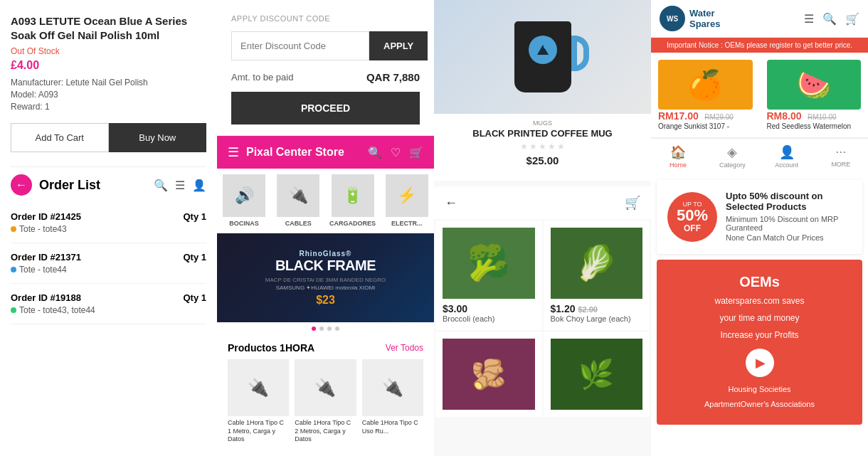  What do you see at coordinates (760, 404) in the screenshot?
I see `oem-footer2: ApartmentOwner's Associations` at bounding box center [760, 404].